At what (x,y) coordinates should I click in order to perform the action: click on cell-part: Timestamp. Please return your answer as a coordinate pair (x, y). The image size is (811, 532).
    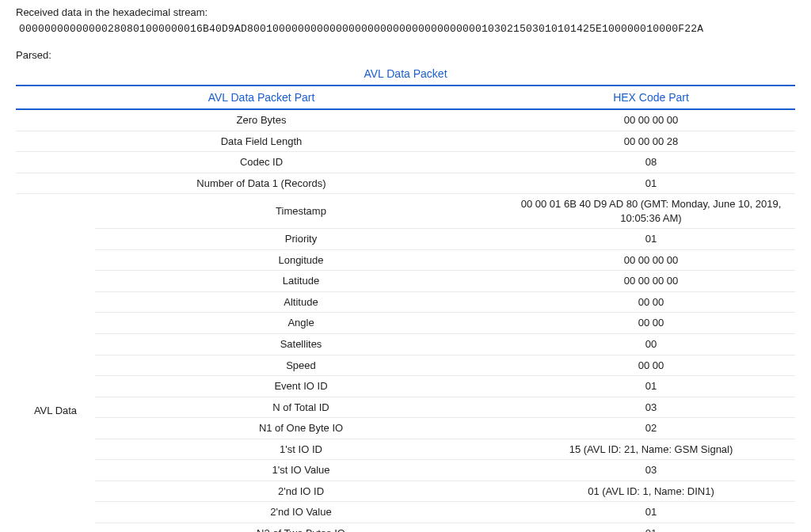
    Looking at the image, I should click on (301, 211).